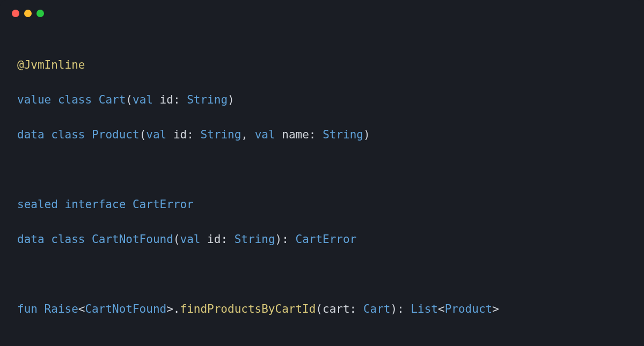  I want to click on close-icon, so click(16, 13).